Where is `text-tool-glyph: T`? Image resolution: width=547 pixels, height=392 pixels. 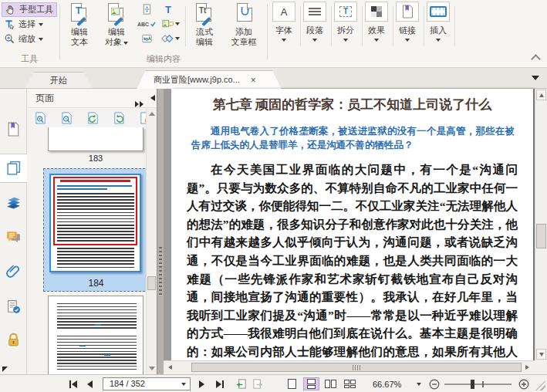 text-tool-glyph: T is located at coordinates (168, 9).